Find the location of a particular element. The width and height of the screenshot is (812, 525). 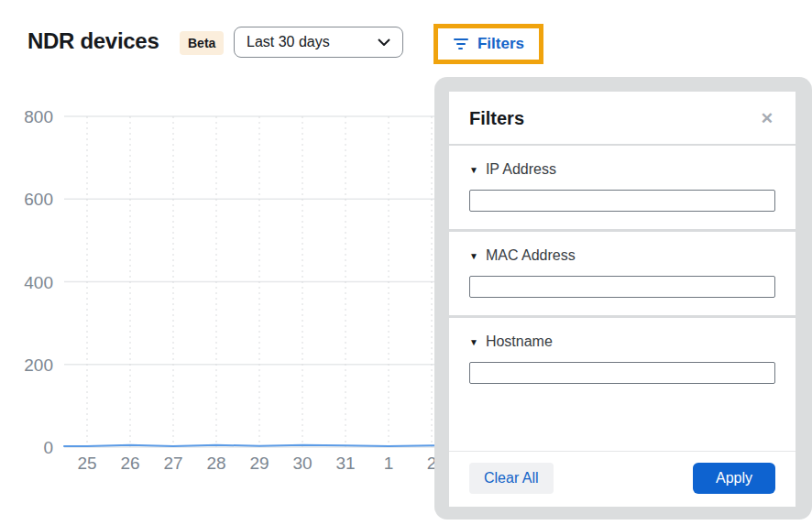

filter-section-label: MAC Address is located at coordinates (531, 256).